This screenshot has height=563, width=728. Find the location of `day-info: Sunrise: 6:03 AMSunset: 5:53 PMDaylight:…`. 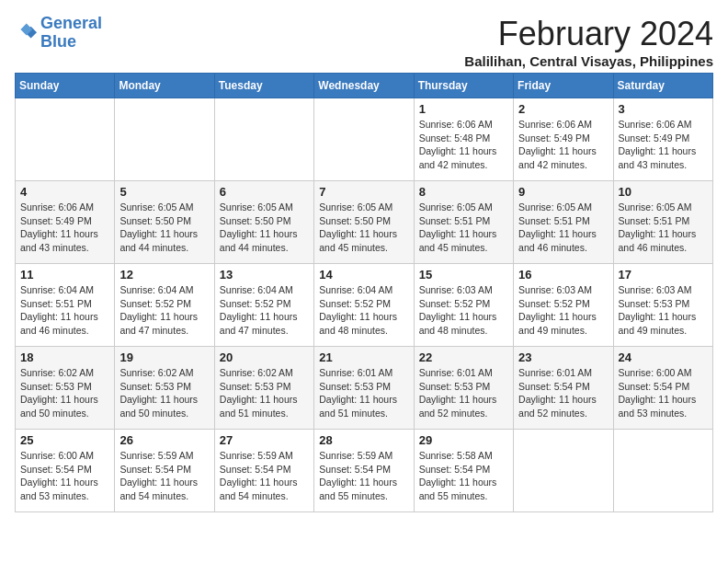

day-info: Sunrise: 6:03 AMSunset: 5:53 PMDaylight:… is located at coordinates (664, 311).